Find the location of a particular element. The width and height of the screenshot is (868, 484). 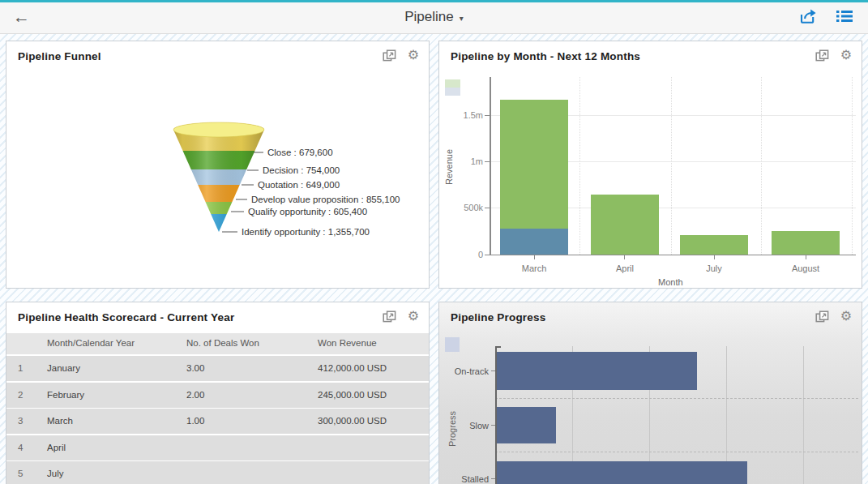

table-row: 1 January 3.00 412,000.00 USD is located at coordinates (217, 368).